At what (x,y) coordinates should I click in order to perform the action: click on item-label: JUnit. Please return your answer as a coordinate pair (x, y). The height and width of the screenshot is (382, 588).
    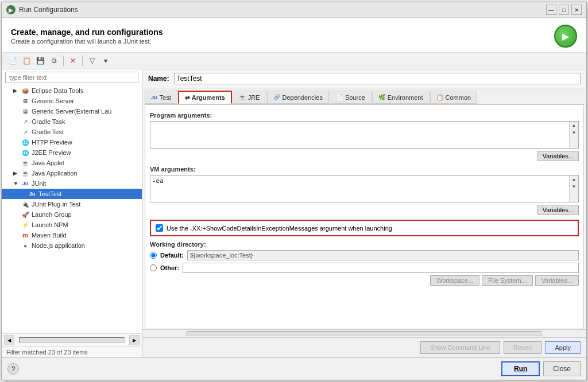
    Looking at the image, I should click on (39, 184).